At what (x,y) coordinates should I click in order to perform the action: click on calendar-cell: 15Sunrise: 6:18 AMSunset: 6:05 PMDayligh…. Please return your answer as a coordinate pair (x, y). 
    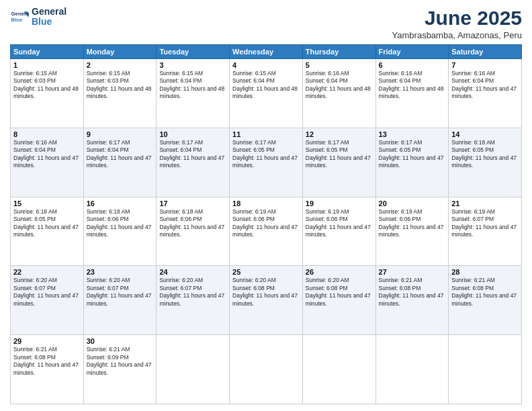
    Looking at the image, I should click on (47, 231).